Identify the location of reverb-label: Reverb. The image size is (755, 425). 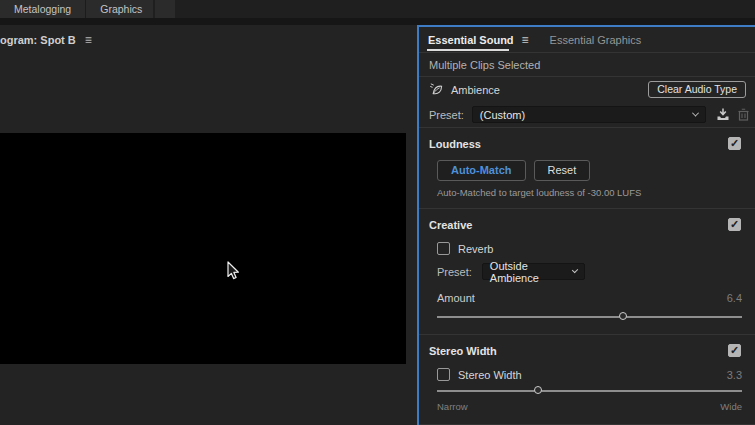
(476, 249).